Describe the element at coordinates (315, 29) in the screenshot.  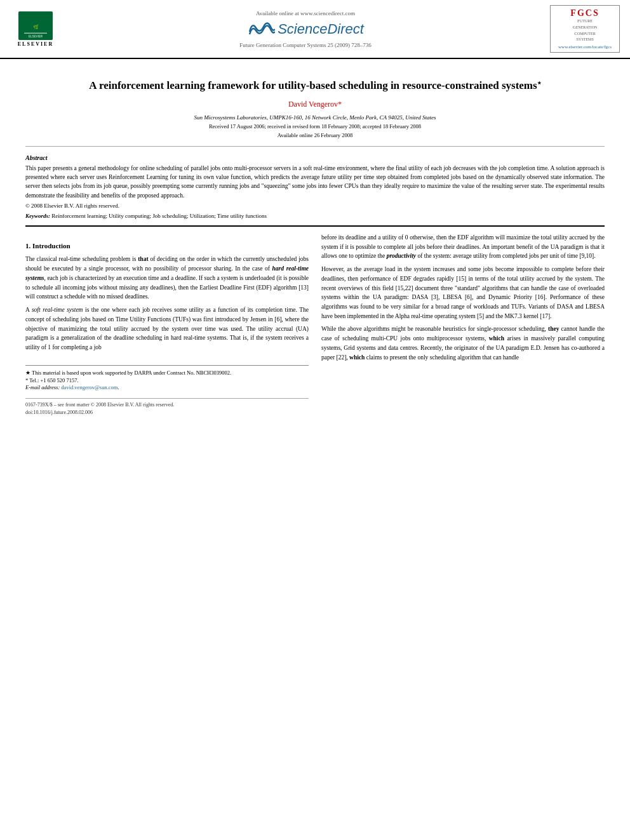
I see `page-header: 🌿 ELSEVIER ELSEVIER Available online at …` at that location.